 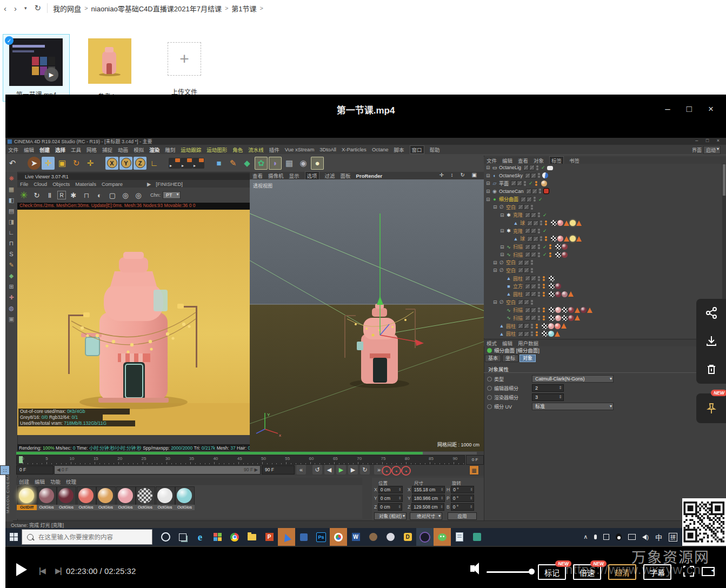 What do you see at coordinates (51, 75) in the screenshot?
I see `play-overlay-icon: ▶` at bounding box center [51, 75].